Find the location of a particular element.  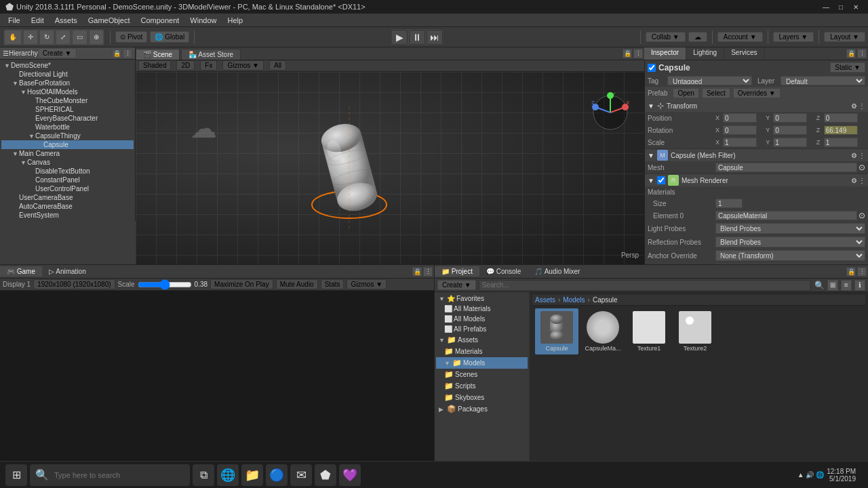

menu-window: Window is located at coordinates (203, 20).